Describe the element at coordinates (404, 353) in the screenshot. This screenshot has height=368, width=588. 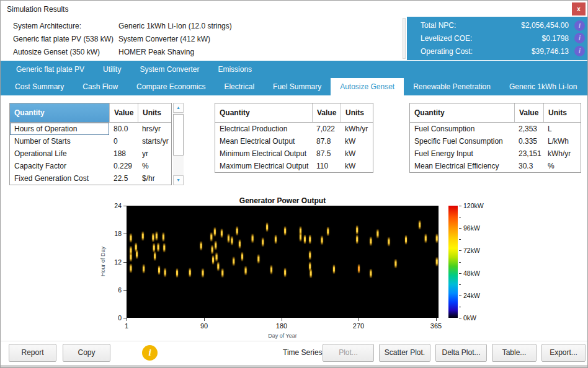
I see `scatter-plot-button: Scatter Plot.` at that location.